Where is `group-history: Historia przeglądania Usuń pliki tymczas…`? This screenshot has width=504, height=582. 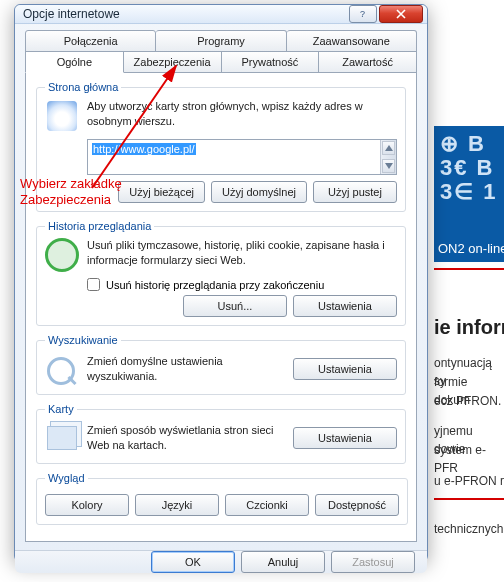
group-history: Historia przeglądania Usuń pliki tymczas… is located at coordinates (221, 273).